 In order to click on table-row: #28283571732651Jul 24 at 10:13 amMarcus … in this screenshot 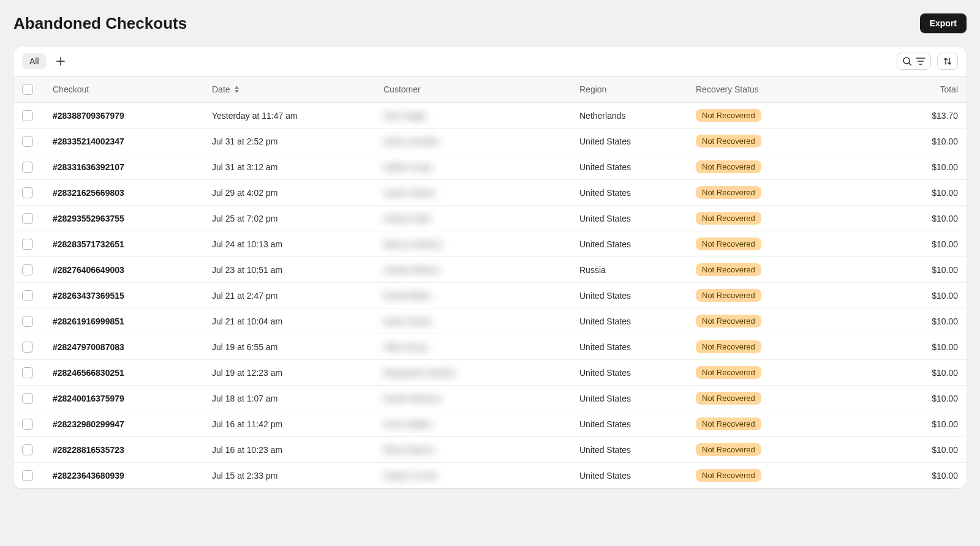, I will do `click(490, 244)`.